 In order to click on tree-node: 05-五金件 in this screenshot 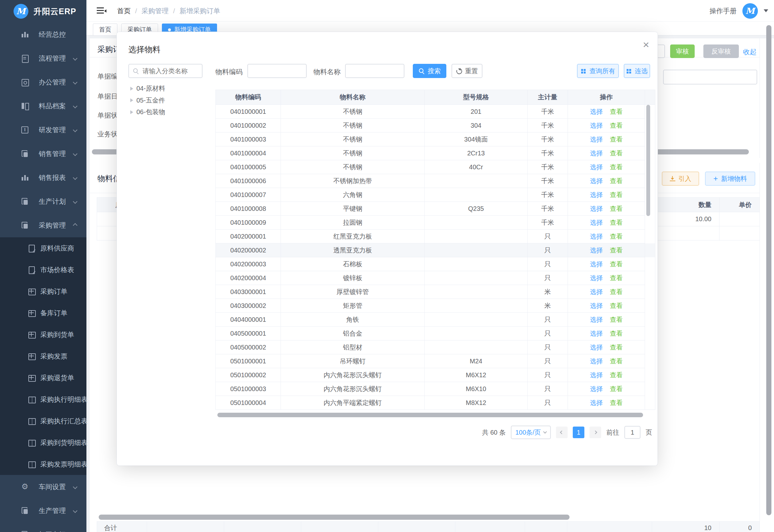, I will do `click(148, 100)`.